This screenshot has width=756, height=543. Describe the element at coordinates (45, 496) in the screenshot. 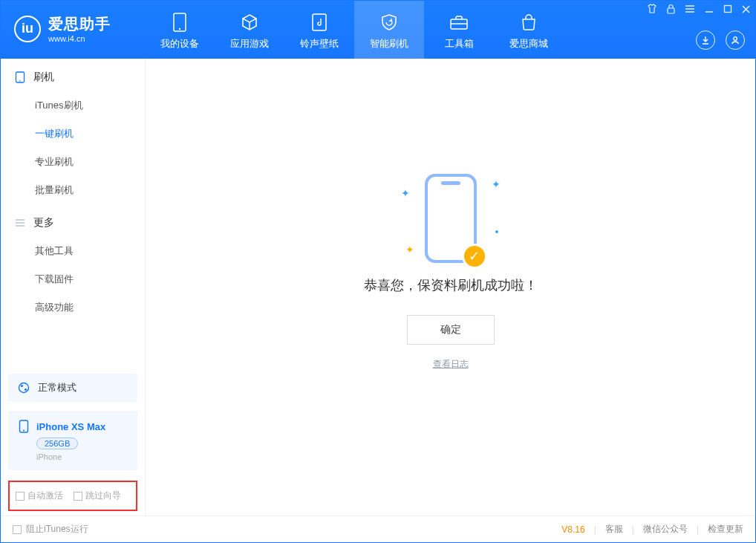

I see `checkbox-label: 自动激活` at that location.